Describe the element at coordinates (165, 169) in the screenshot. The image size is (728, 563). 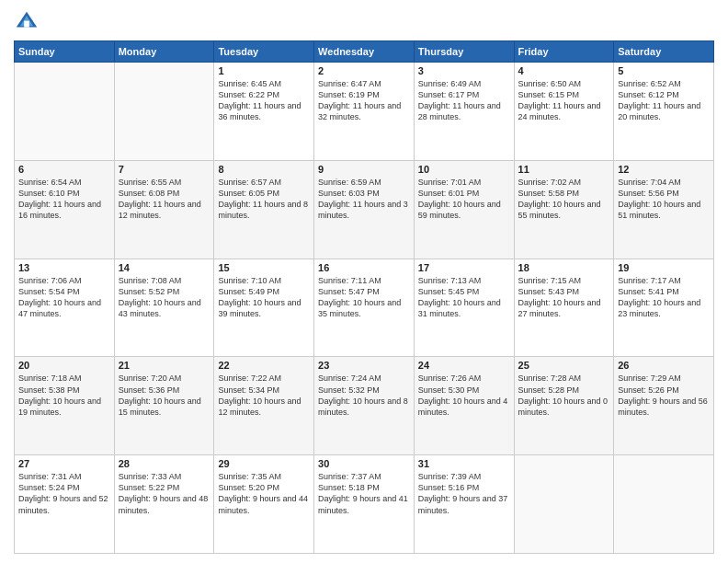
I see `day-number: 7` at that location.